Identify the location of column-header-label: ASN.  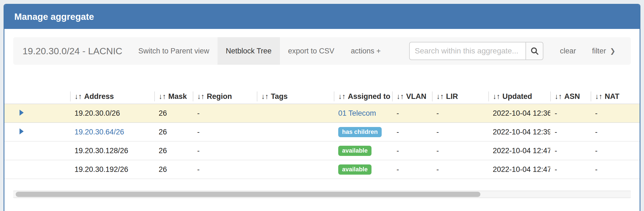
(572, 96).